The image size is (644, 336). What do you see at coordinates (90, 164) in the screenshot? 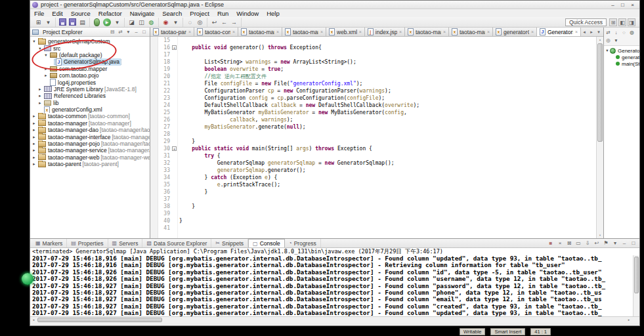
I see `tree-item: ▸taotao-parent[taotao-parent]` at bounding box center [90, 164].